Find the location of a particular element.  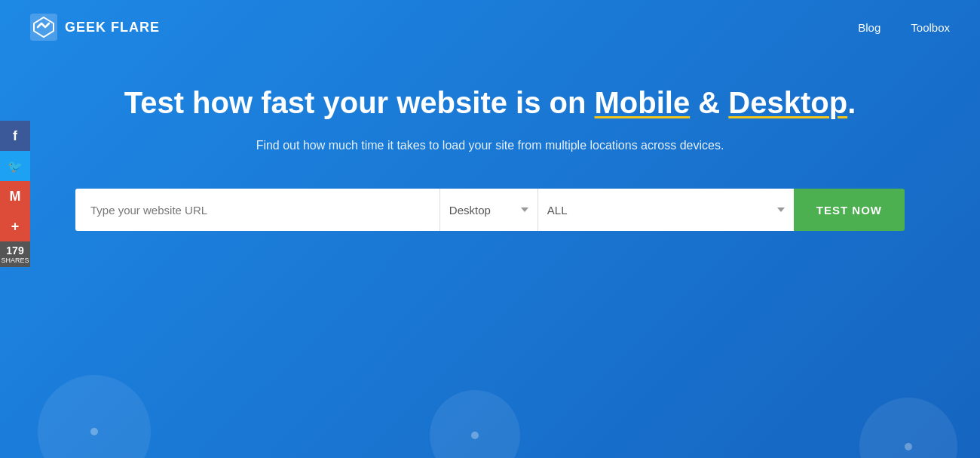

social-sidebar: f 🐦 M + 179 SHARES is located at coordinates (15, 194).